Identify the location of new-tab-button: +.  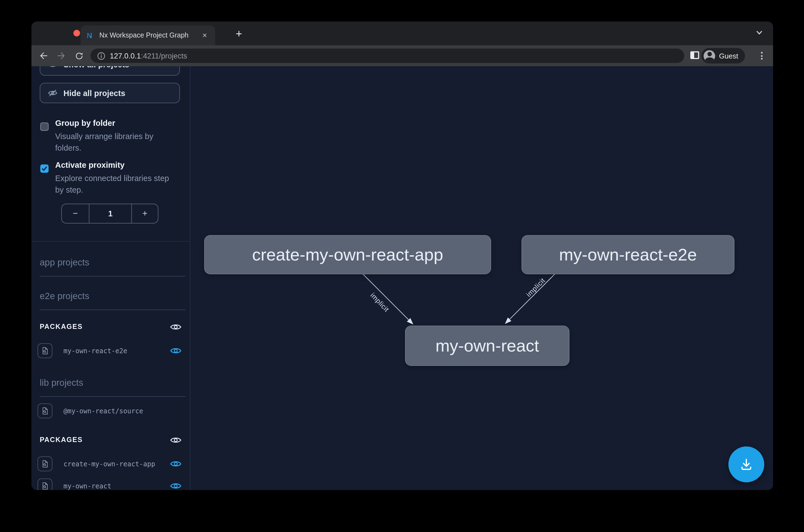
(239, 34).